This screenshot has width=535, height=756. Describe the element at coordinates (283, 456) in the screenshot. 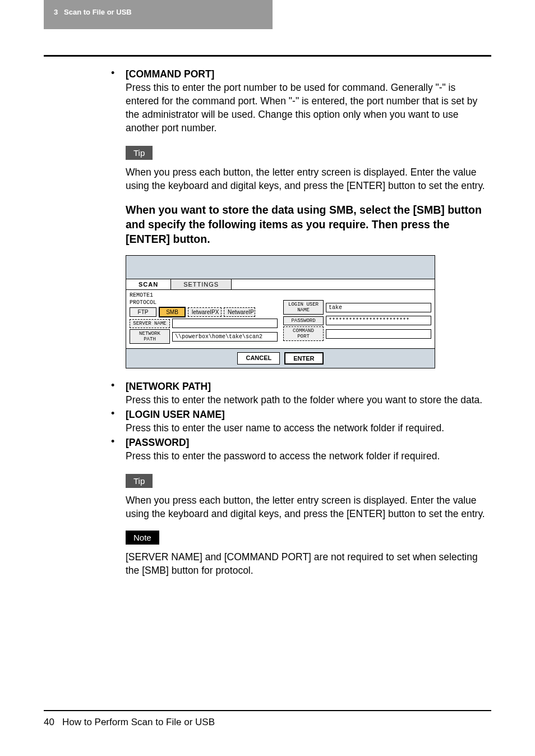

I see `item-body: Press this to enter the password to acce…` at that location.